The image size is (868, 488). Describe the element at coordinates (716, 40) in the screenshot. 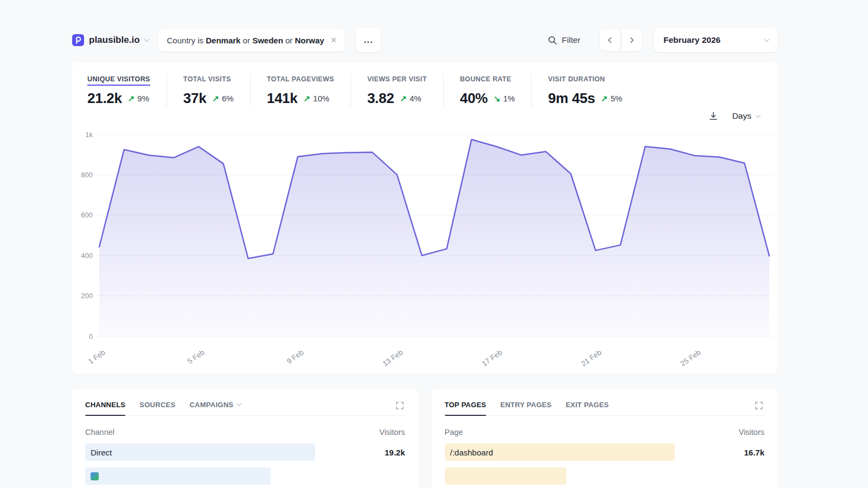

I see `date-range-picker: February 2026` at that location.